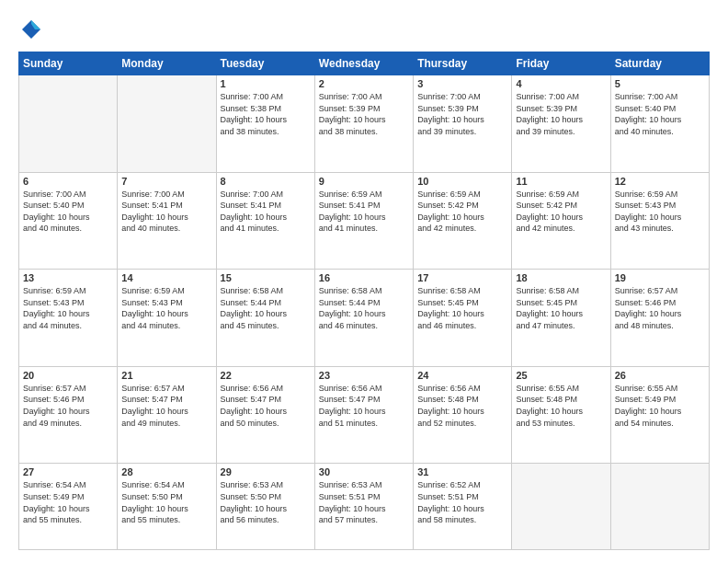 This screenshot has height=563, width=728. What do you see at coordinates (166, 181) in the screenshot?
I see `day-number: 7` at bounding box center [166, 181].